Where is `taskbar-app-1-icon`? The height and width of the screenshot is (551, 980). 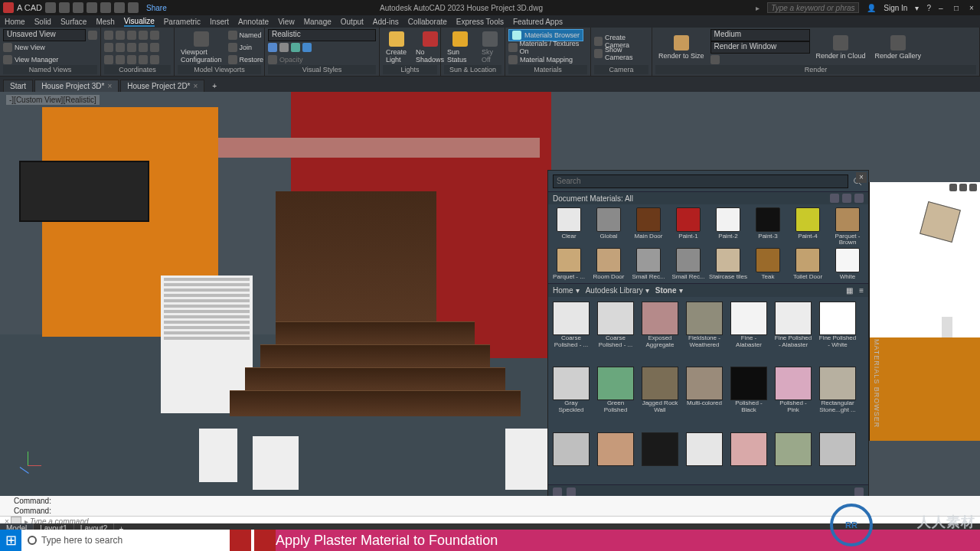
taskbar-app-1-icon is located at coordinates (240, 540).